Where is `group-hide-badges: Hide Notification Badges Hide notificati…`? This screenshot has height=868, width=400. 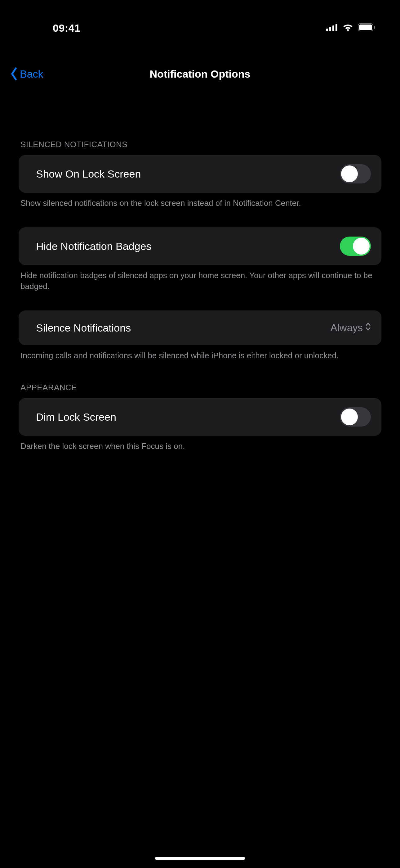
group-hide-badges: Hide Notification Badges Hide notificati… is located at coordinates (200, 259).